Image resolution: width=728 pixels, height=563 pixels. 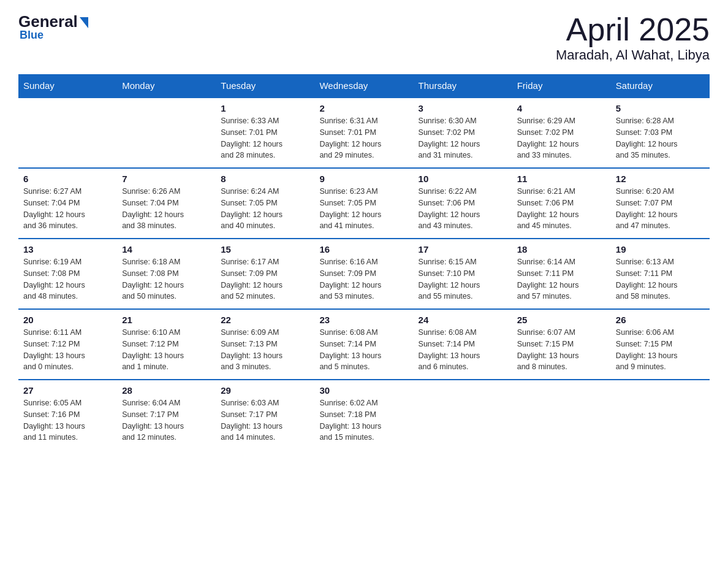 What do you see at coordinates (167, 350) in the screenshot?
I see `day-info: Sunrise: 6:10 AM Sunset: 7:12 PM Dayligh…` at bounding box center [167, 350].